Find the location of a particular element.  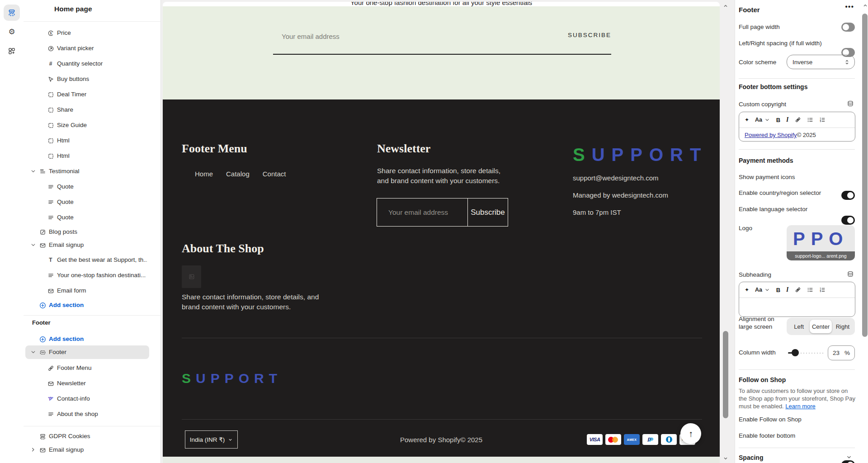

subheading-content is located at coordinates (797, 302).